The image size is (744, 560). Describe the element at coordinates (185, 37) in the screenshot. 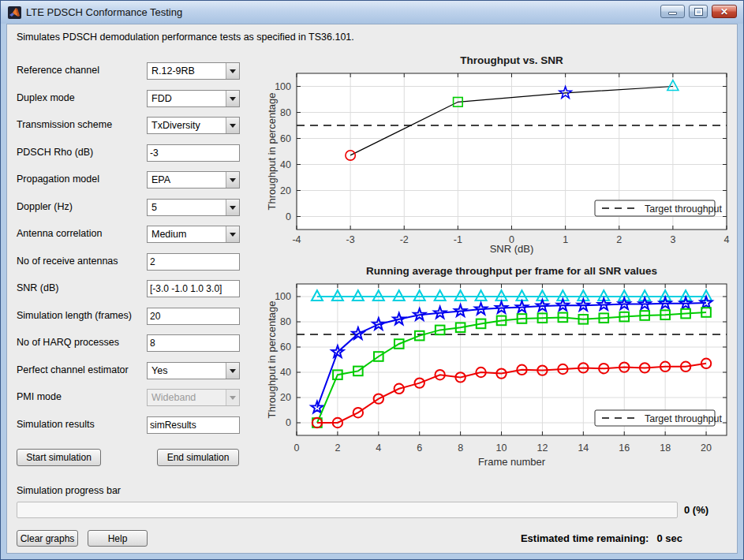

I see `description-text: Simulates PDSCH demodulation performance…` at that location.